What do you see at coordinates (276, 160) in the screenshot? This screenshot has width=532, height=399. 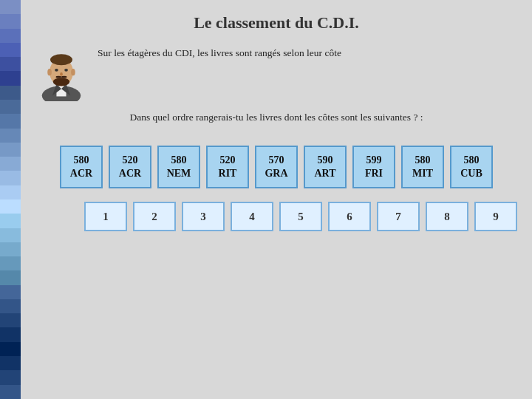 I see `book-number: 570` at bounding box center [276, 160].